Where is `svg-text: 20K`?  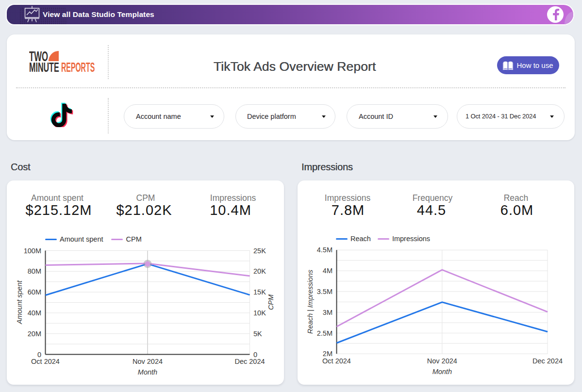
svg-text: 20K is located at coordinates (260, 271).